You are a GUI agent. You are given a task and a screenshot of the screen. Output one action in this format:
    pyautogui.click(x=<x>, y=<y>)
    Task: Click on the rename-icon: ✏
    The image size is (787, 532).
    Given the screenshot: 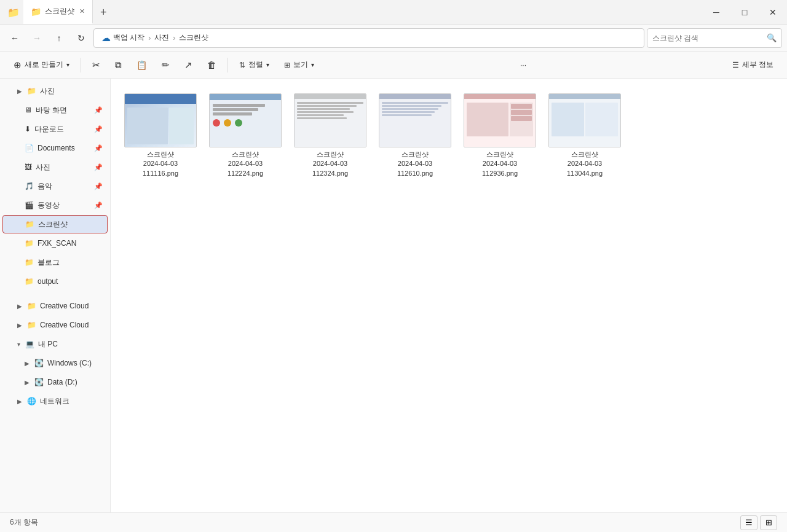 What is the action you would take?
    pyautogui.click(x=166, y=65)
    